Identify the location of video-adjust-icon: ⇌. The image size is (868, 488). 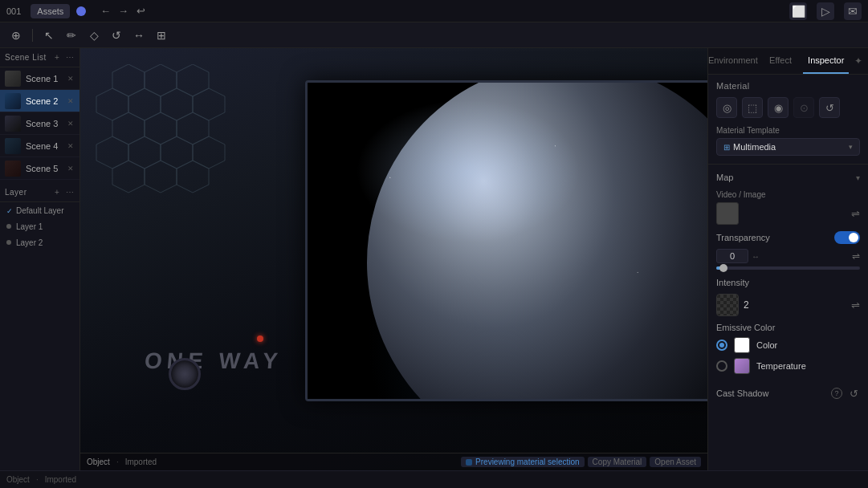
(856, 214).